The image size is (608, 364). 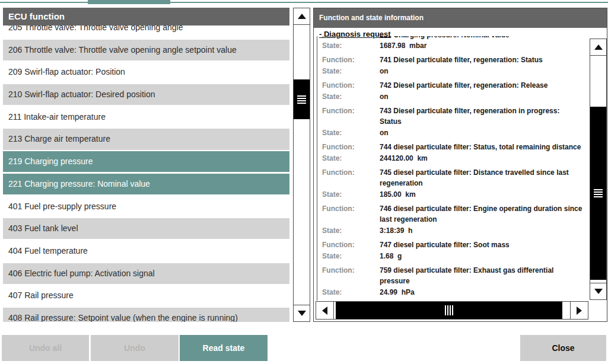 What do you see at coordinates (464, 85) in the screenshot?
I see `row-value: 742 Diesel particulate filter, regenerat…` at bounding box center [464, 85].